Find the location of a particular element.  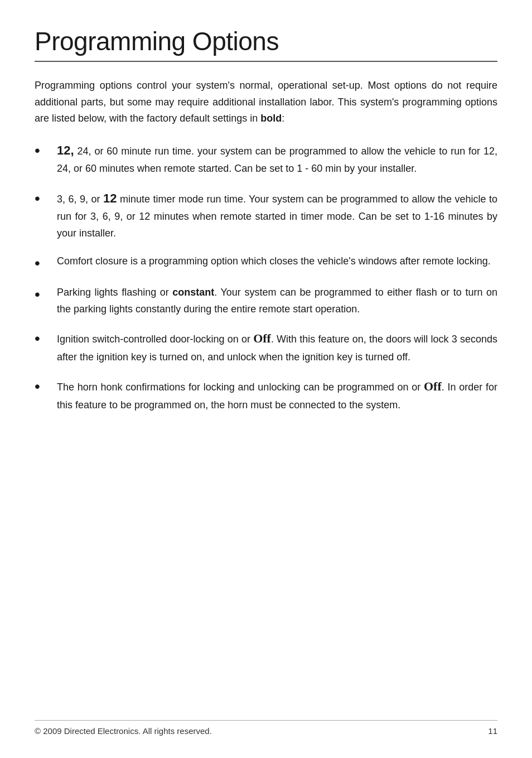

bullet-text: 12, 24, or 60 minute run time. your syst… is located at coordinates (277, 159).